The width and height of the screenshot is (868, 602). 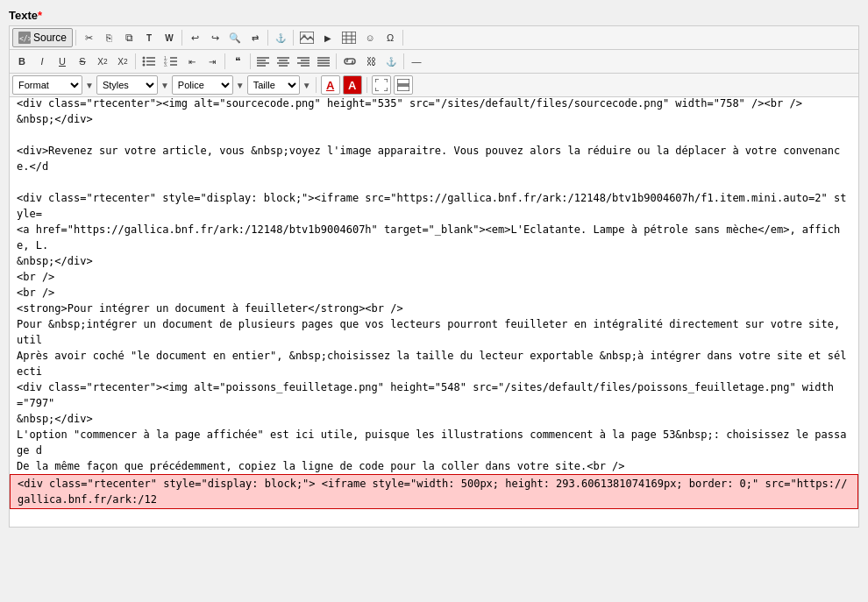 What do you see at coordinates (166, 65) in the screenshot?
I see `svg-text: 3.` at bounding box center [166, 65].